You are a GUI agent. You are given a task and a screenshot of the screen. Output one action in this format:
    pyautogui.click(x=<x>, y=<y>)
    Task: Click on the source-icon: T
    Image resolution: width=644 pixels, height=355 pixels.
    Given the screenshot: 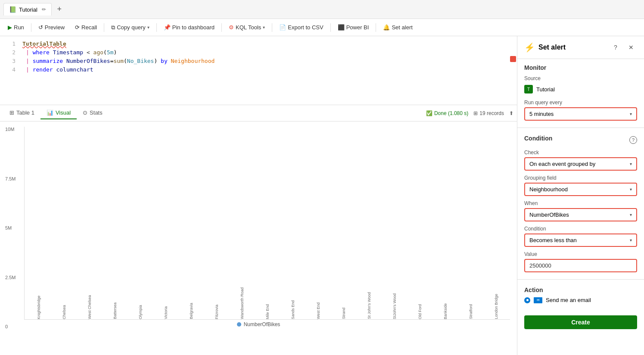 What is the action you would take?
    pyautogui.click(x=529, y=89)
    